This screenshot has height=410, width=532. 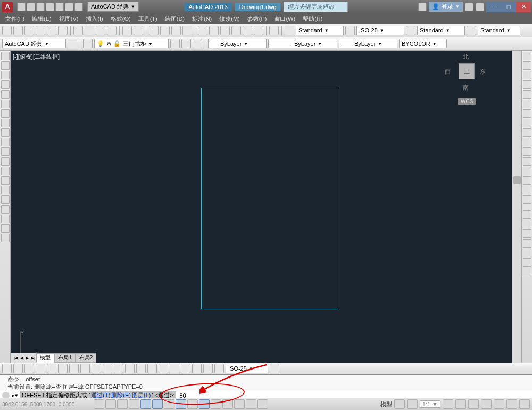 What do you see at coordinates (197, 44) in the screenshot?
I see `layer-iso-icon` at bounding box center [197, 44].